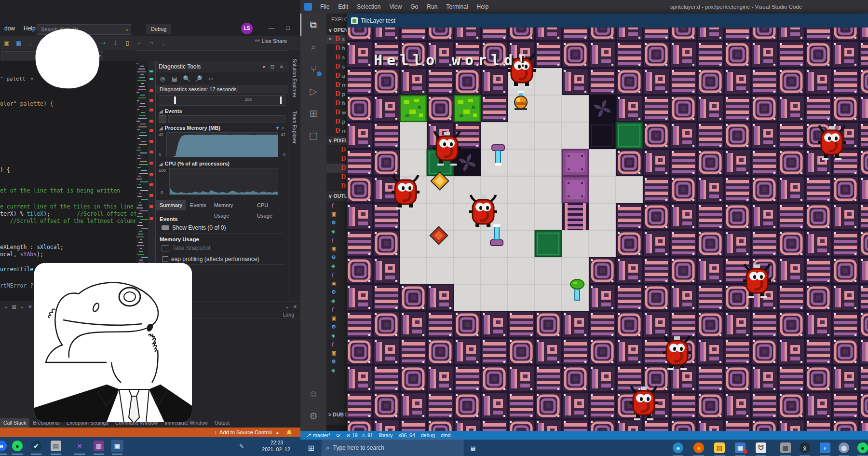  Describe the element at coordinates (289, 432) in the screenshot. I see `bell-icon: 🔔` at that location.